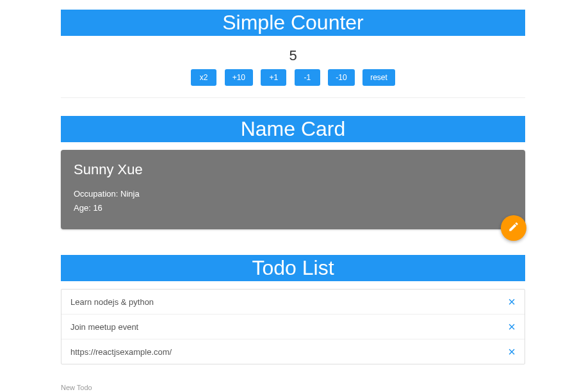  Describe the element at coordinates (293, 129) in the screenshot. I see `namecard-title: Name Card` at that location.